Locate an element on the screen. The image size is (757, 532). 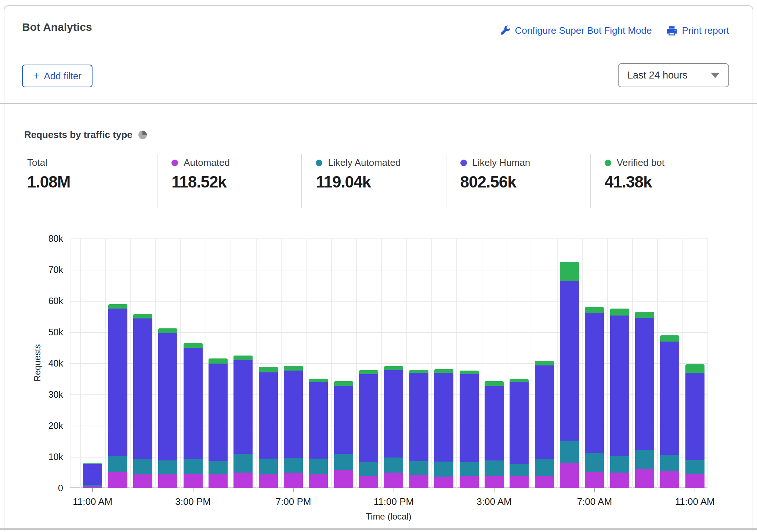
y-tick-label: 20k is located at coordinates (43, 426).